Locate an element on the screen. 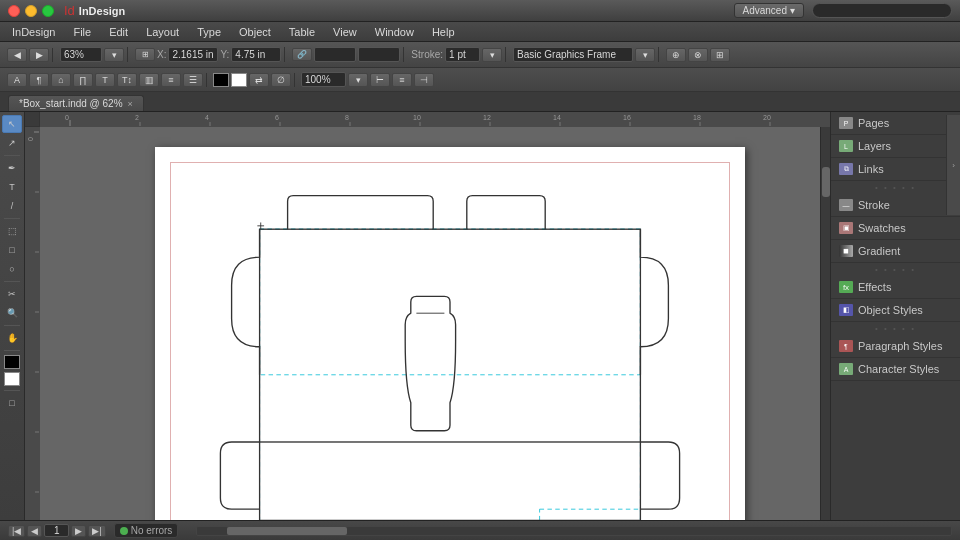 The image size is (960, 540). menu-type: Type is located at coordinates (209, 32).